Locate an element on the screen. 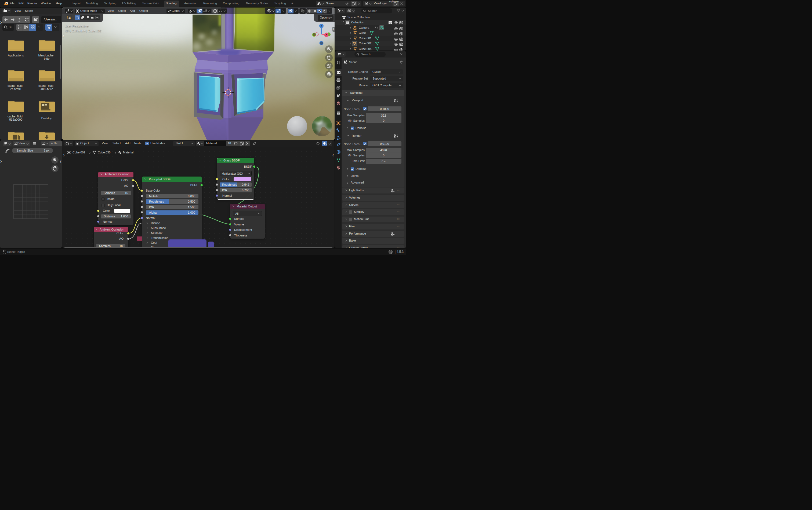 This screenshot has width=812, height=510. svg-text: Z is located at coordinates (322, 26).